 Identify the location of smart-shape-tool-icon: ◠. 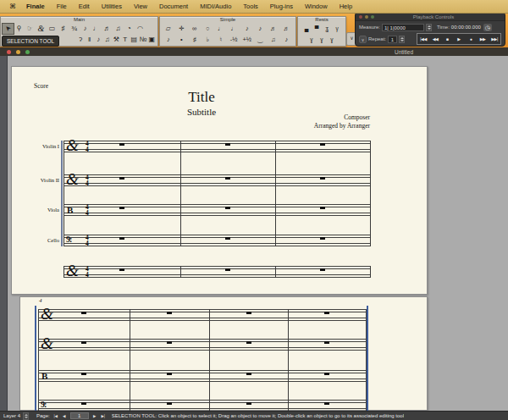
(141, 29).